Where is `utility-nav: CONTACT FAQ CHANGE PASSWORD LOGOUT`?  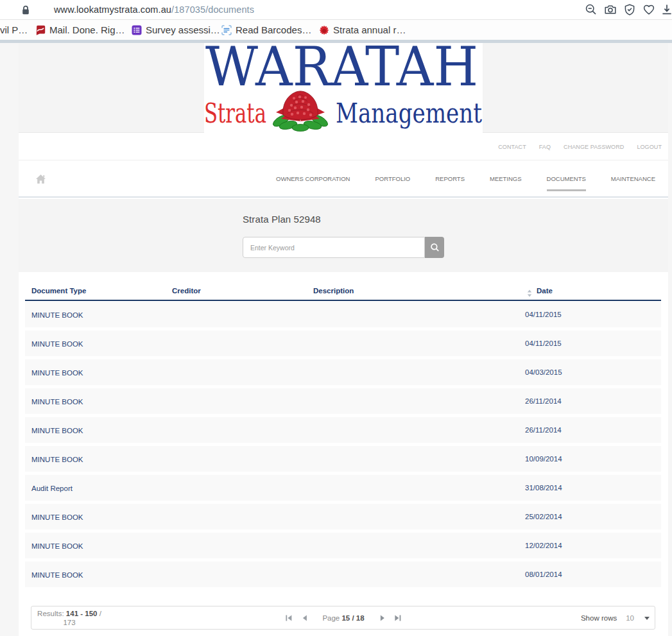 utility-nav: CONTACT FAQ CHANGE PASSWORD LOGOUT is located at coordinates (343, 147).